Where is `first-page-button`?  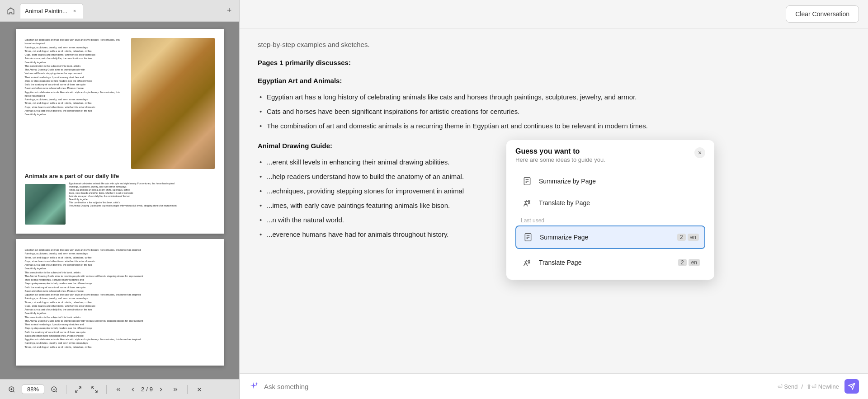
first-page-button is located at coordinates (118, 390).